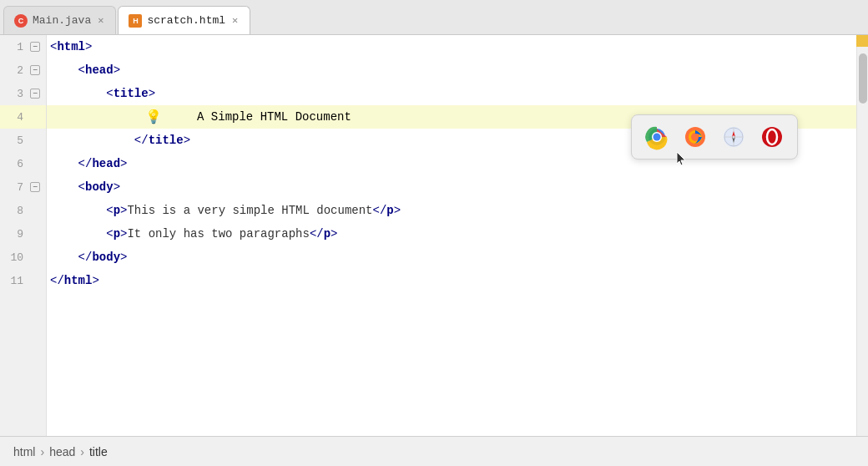 This screenshot has height=466, width=868. What do you see at coordinates (681, 159) in the screenshot?
I see `mouse-cursor` at bounding box center [681, 159].